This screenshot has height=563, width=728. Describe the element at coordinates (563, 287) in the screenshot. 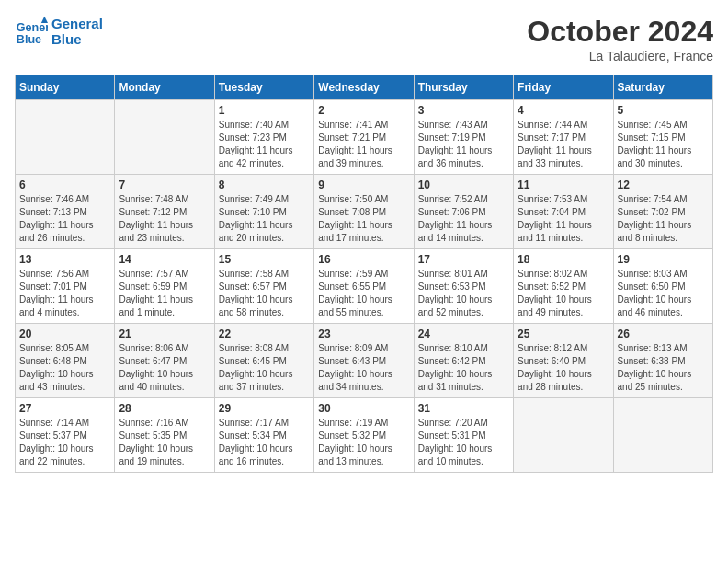

I see `calendar-cell: 18Sunrise: 8:02 AM Sunset: 6:52 PM Dayli…` at that location.